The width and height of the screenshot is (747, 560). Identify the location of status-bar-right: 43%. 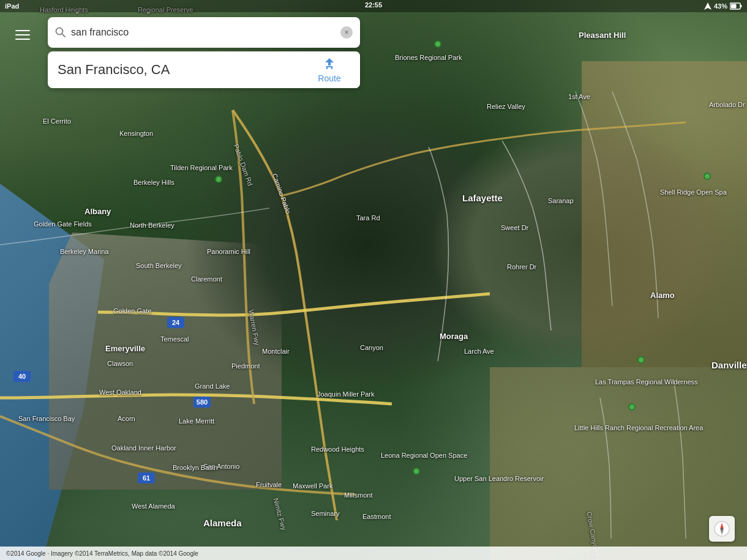
(723, 6).